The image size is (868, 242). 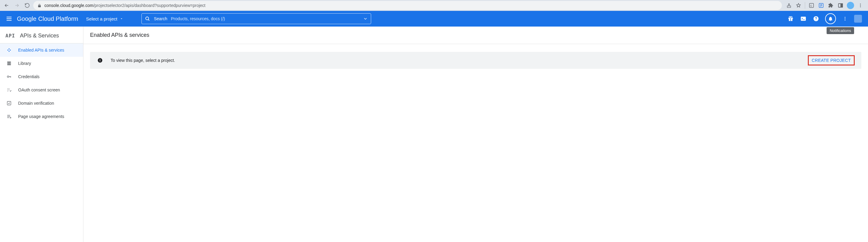 I want to click on sidebar-item-label: Credentials, so click(x=29, y=77).